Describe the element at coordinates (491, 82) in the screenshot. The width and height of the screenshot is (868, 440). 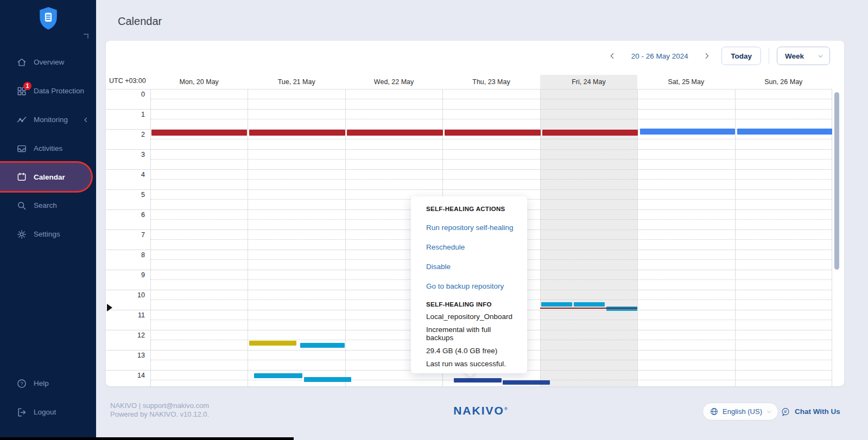
I see `day-header-4: Thu, 23 May` at that location.